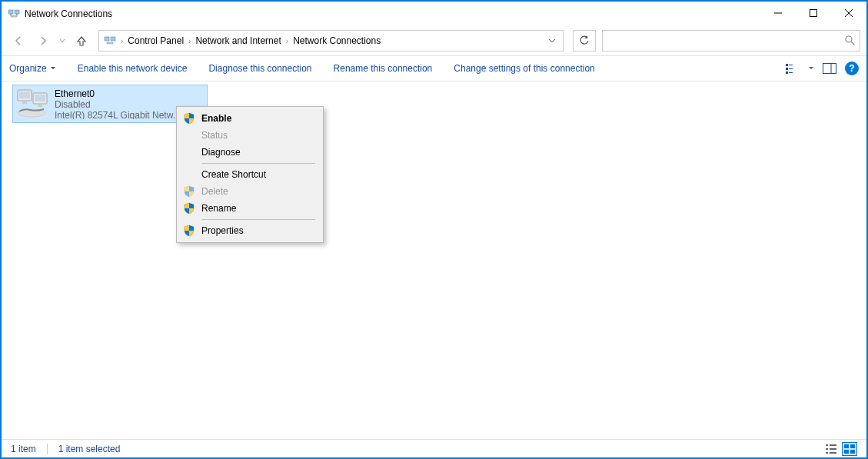 Image resolution: width=868 pixels, height=459 pixels. I want to click on maximize-button, so click(813, 13).